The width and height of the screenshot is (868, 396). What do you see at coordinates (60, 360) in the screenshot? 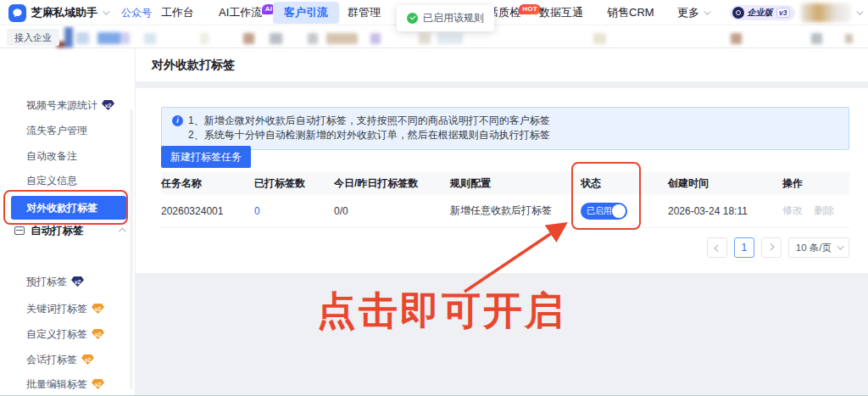
I see `sidebar-item-chat-tagging: 会话打标签v2` at bounding box center [60, 360].